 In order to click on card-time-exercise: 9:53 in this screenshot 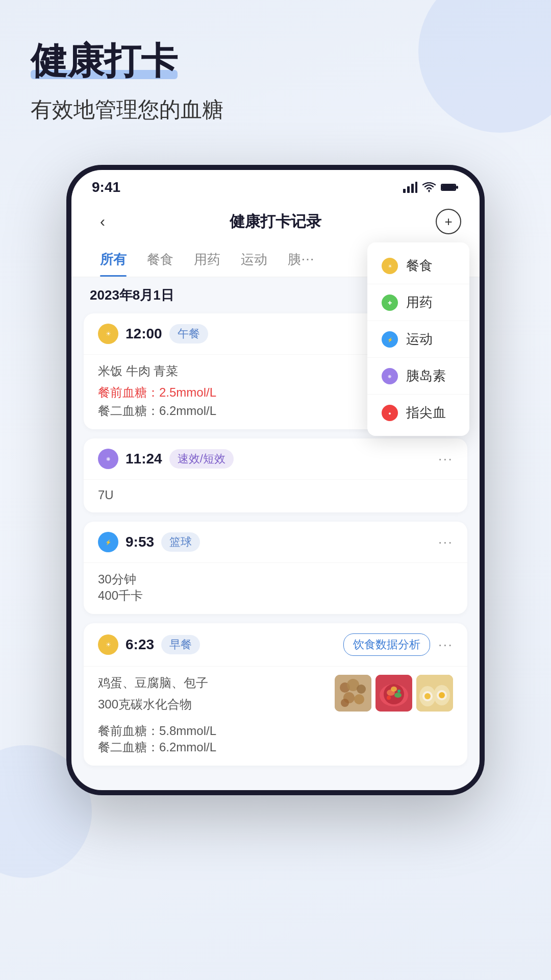, I will do `click(140, 542)`.